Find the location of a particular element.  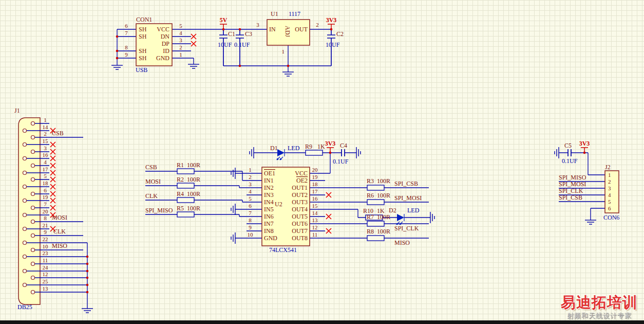

buffer-pin-name: OUT1 is located at coordinates (300, 188).